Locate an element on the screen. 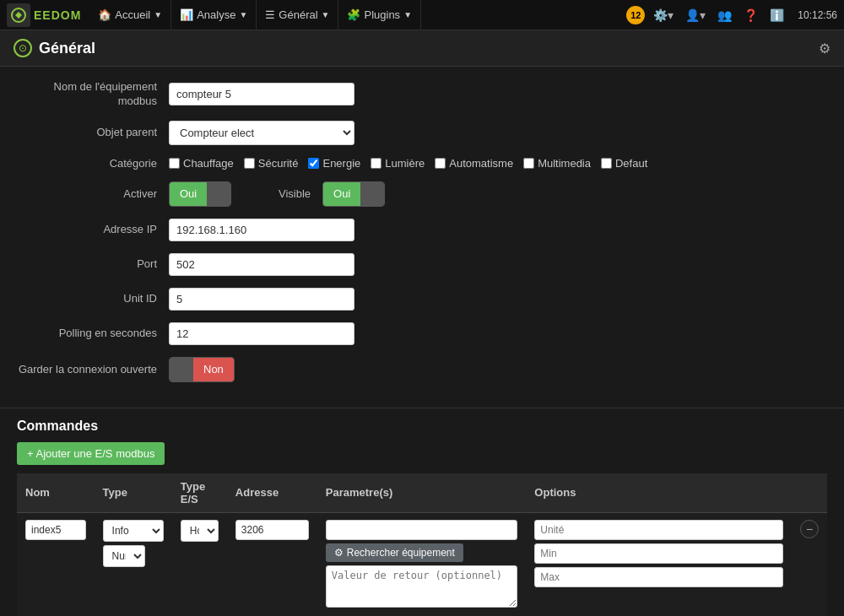 The image size is (844, 616). cat-items: Chauffage Sécurité Energie Lumière Autom… is located at coordinates (408, 164).